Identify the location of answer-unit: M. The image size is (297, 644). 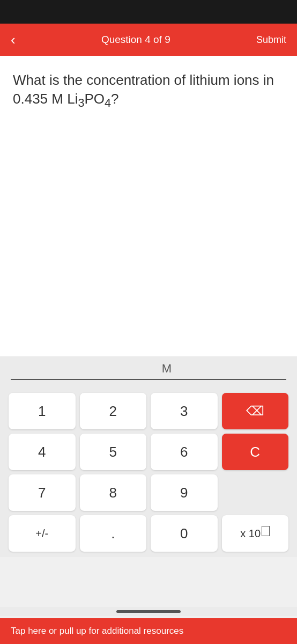
(167, 369).